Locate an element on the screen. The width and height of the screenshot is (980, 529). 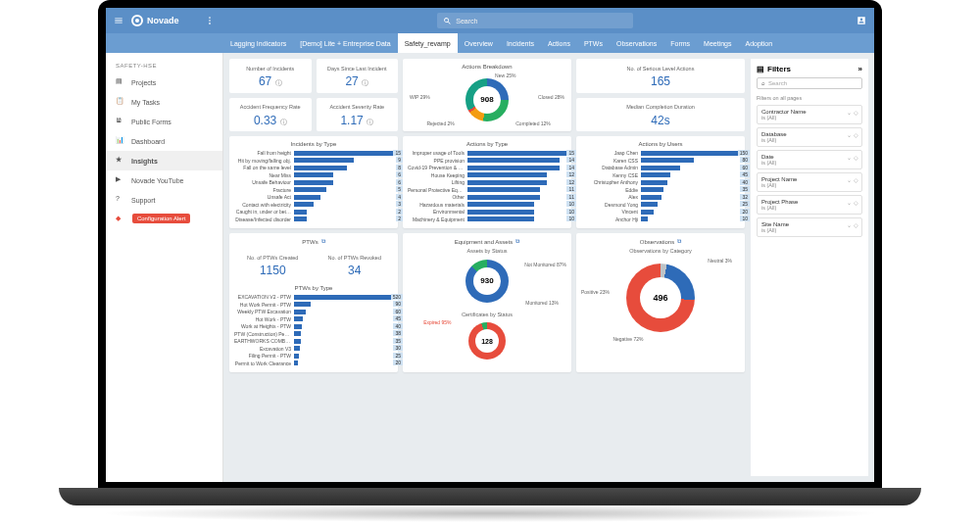
observations-card: Observations⧉ Observations by Category 4… is located at coordinates (661, 303).